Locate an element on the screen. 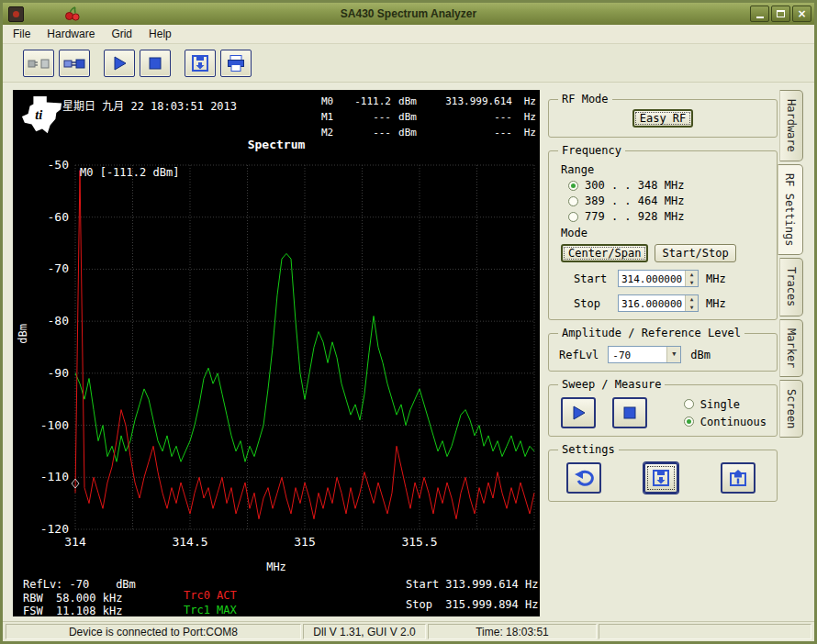 Image resolution: width=817 pixels, height=644 pixels. print-toolbar-button is located at coordinates (236, 63).